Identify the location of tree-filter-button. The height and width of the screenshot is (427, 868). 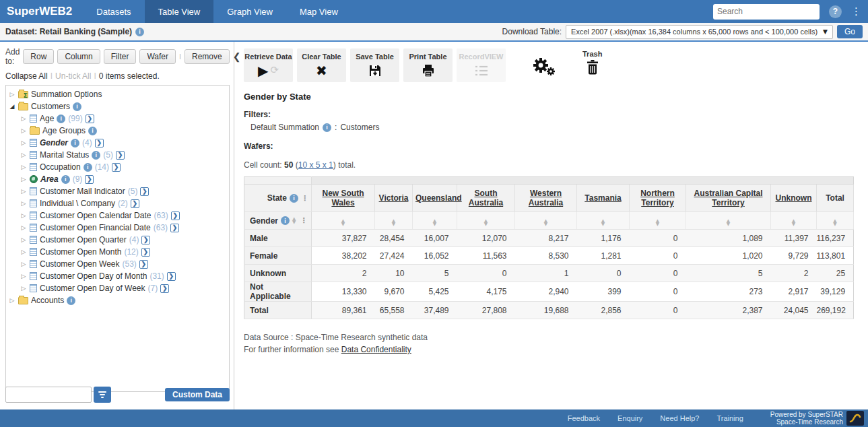
(102, 395).